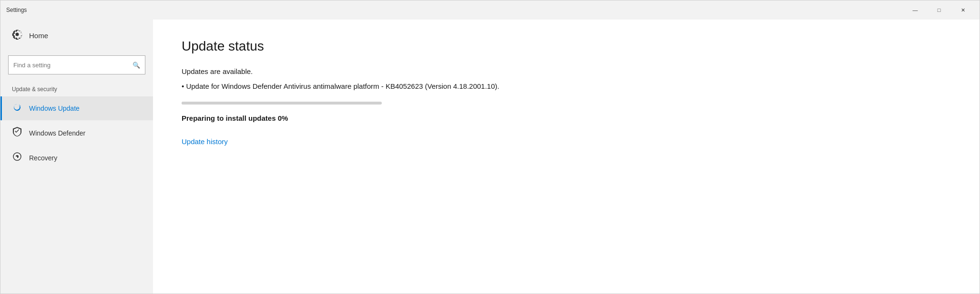 The width and height of the screenshot is (980, 294). Describe the element at coordinates (16, 10) in the screenshot. I see `title-bar-left: Settings` at that location.